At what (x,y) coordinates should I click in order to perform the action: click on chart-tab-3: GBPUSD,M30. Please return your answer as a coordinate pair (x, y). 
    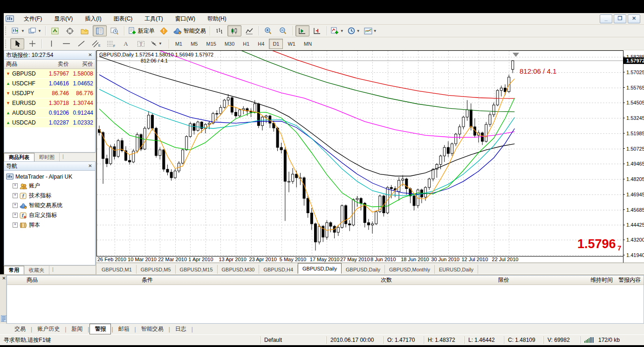
    Looking at the image, I should click on (239, 270).